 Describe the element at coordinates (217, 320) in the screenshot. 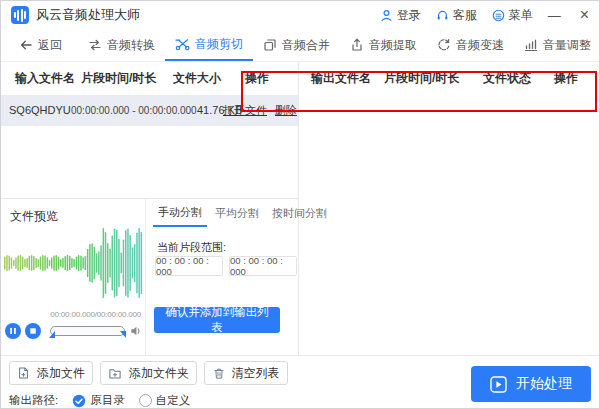

I see `confirm-add-output-button: 确认并添加到输出列表` at that location.